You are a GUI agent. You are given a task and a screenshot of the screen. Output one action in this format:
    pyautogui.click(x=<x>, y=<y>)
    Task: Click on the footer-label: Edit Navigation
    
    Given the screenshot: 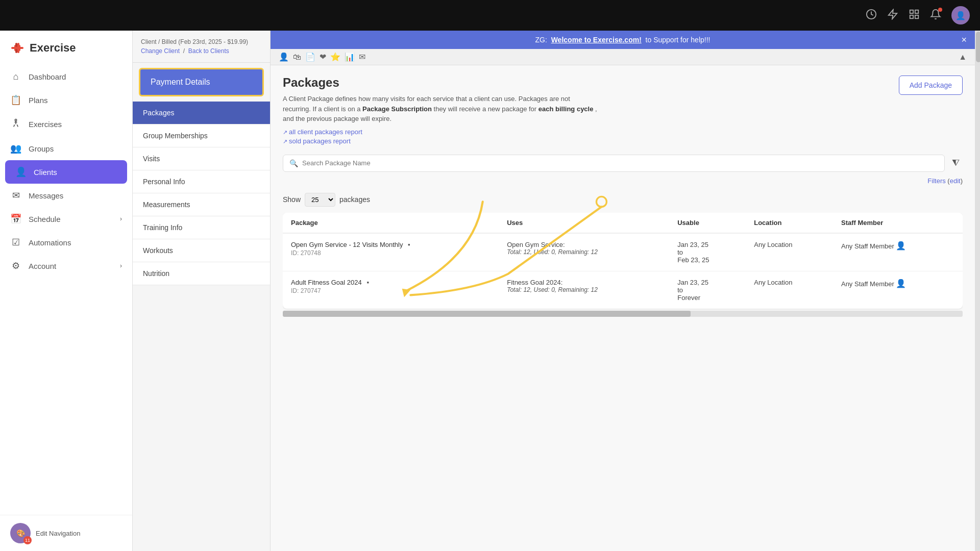 What is the action you would take?
    pyautogui.click(x=58, y=534)
    